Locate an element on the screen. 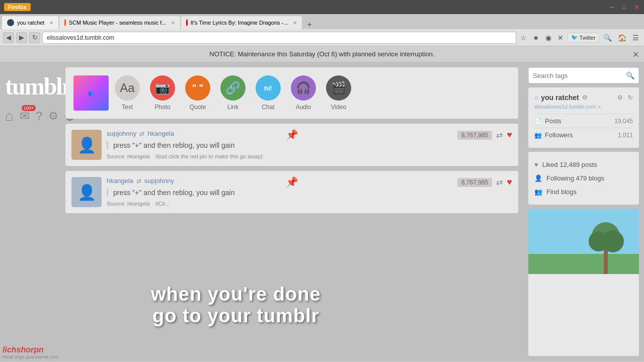 This screenshot has height=362, width=644. like-button-2: ♥ is located at coordinates (509, 182).